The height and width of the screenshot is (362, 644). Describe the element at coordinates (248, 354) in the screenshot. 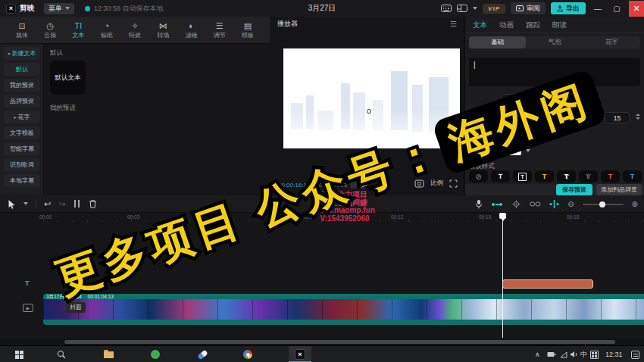

I see `taskbar-app-browser` at that location.